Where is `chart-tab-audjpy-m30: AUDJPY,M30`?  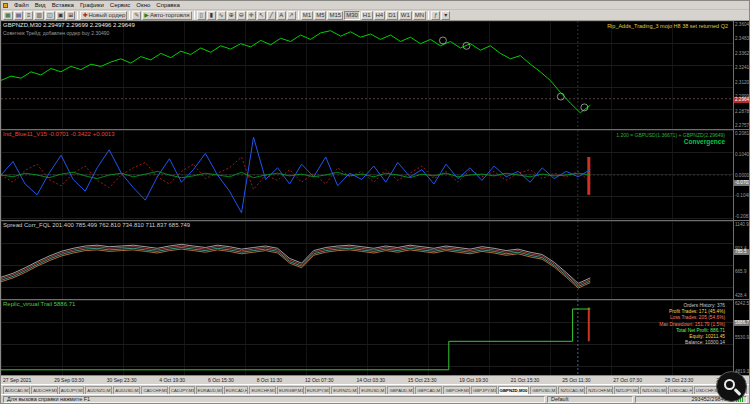
chart-tab-audjpy-m30: AUDJPY,M30 is located at coordinates (72, 390).